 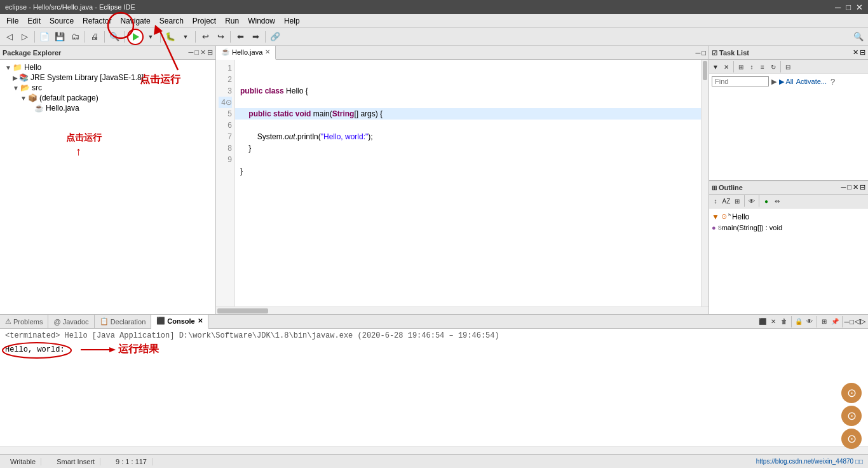 What do you see at coordinates (463, 310) in the screenshot?
I see `horizontal-scrollbar` at bounding box center [463, 310].